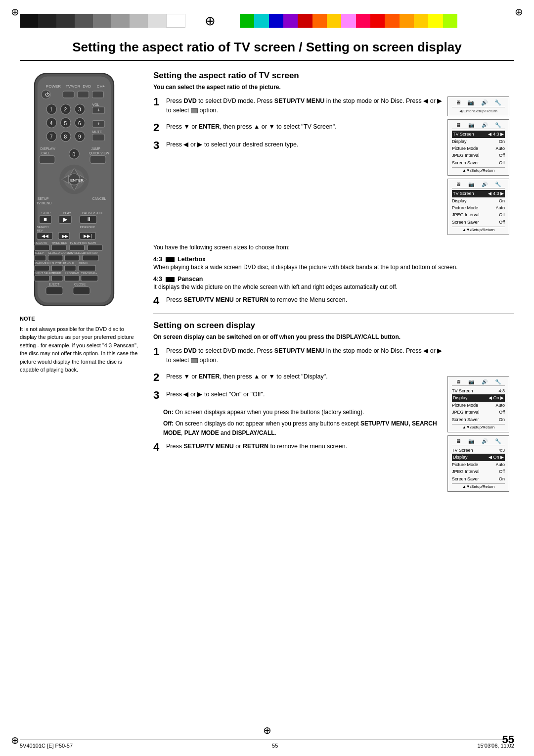 The height and width of the screenshot is (756, 534). I want to click on on-off-desc: On: On screen displays appear when you p…, so click(303, 423).